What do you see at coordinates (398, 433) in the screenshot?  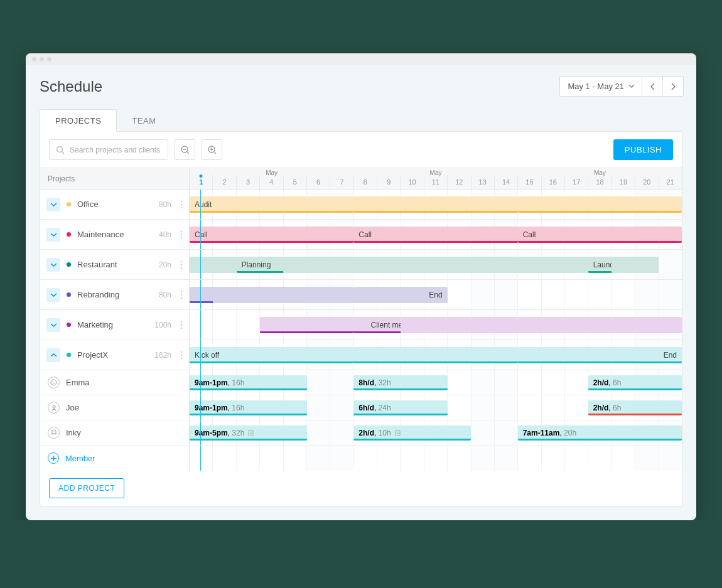 I see `note-icon` at bounding box center [398, 433].